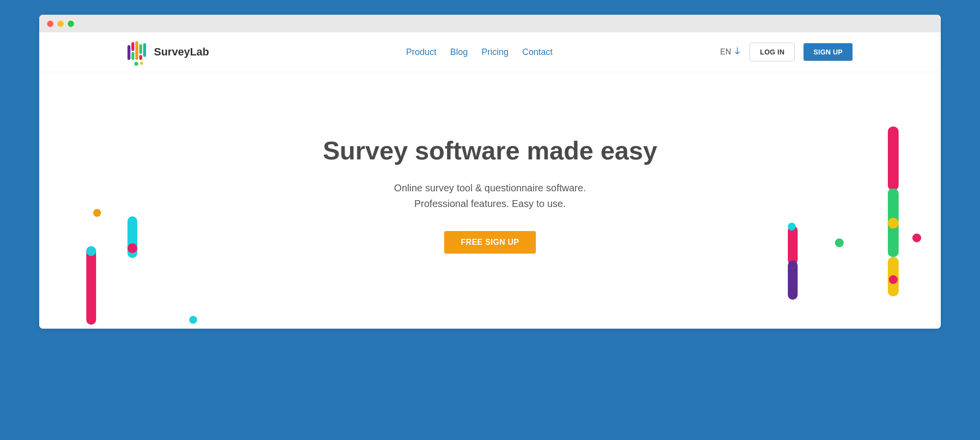  What do you see at coordinates (61, 24) in the screenshot?
I see `window-minimize-icon` at bounding box center [61, 24].